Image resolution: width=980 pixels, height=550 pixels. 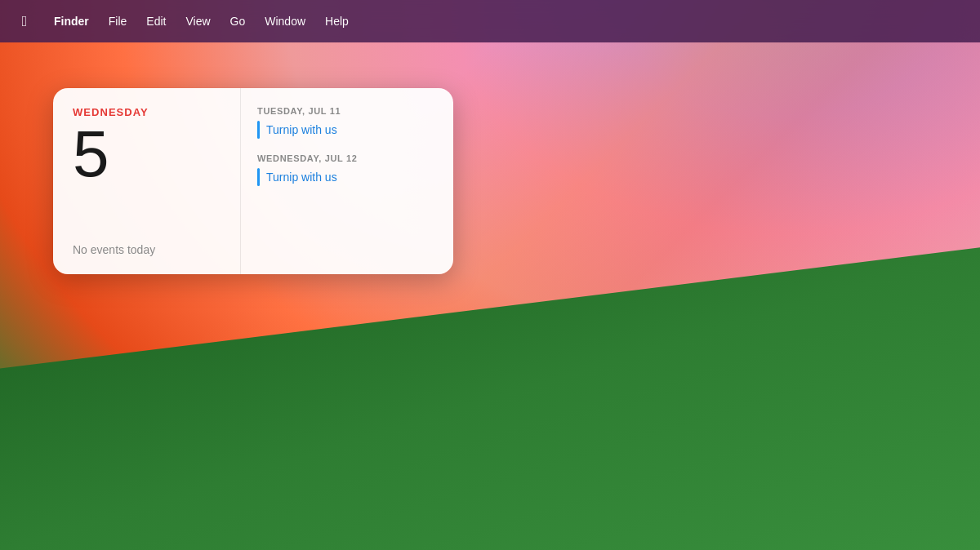 I want to click on event-title-tuesday: Turnip with us, so click(x=302, y=130).